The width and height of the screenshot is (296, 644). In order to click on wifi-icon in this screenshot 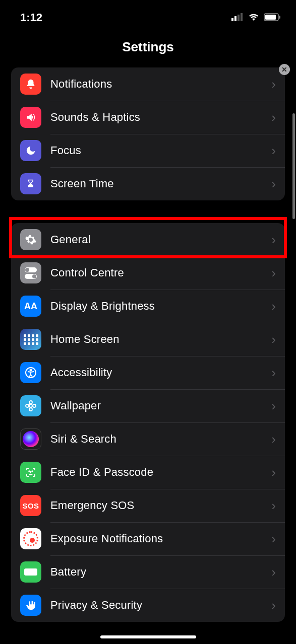, I will do `click(254, 18)`.